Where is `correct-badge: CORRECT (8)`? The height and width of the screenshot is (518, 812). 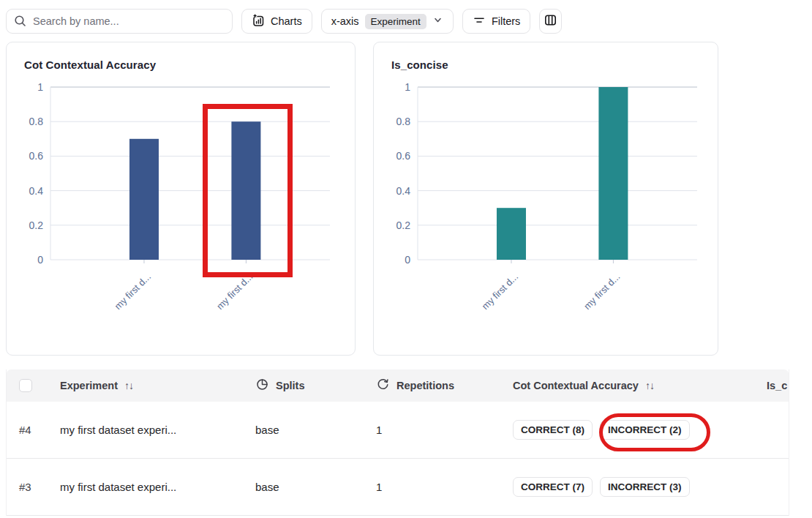 correct-badge: CORRECT (8) is located at coordinates (553, 430).